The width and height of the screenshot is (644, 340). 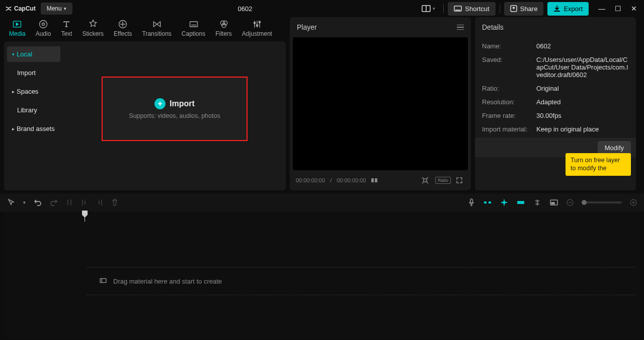 I want to click on sidebar-item-library: Library, so click(x=34, y=110).